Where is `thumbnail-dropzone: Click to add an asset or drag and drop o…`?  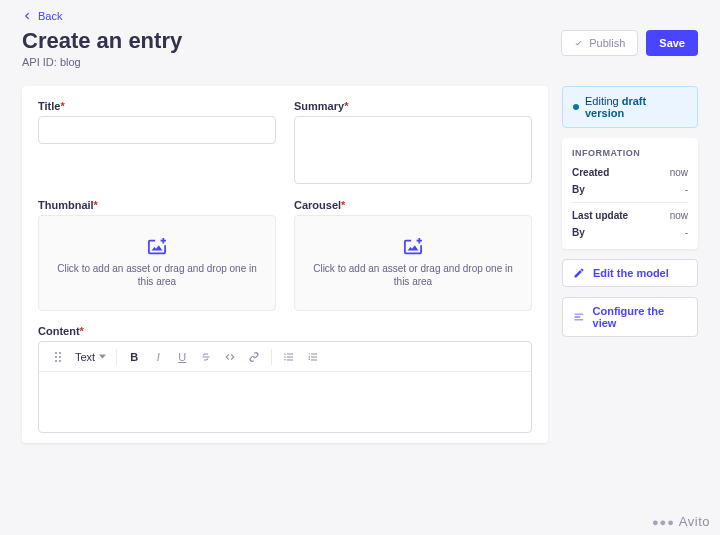
thumbnail-dropzone: Click to add an asset or drag and drop o… is located at coordinates (157, 263).